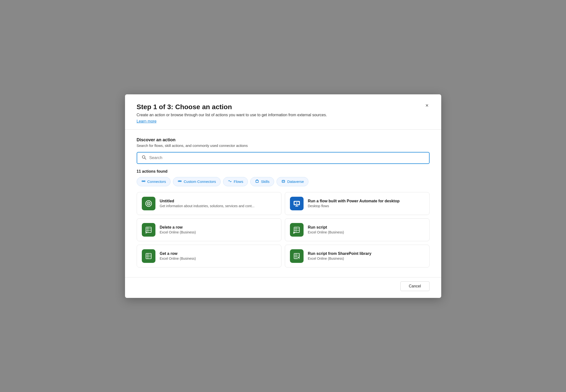 This screenshot has height=392, width=566. Describe the element at coordinates (239, 182) in the screenshot. I see `filter-flows-label: Flows` at that location.